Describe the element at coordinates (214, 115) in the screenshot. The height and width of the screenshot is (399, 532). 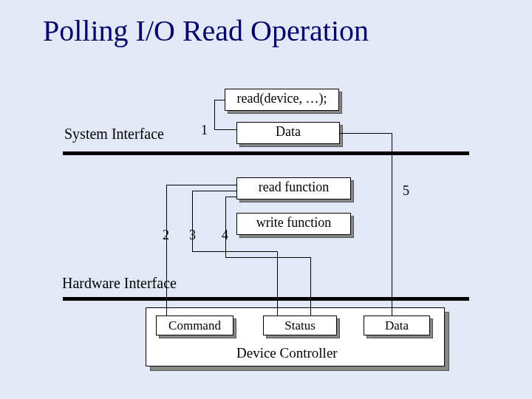
I see `line-1a` at that location.